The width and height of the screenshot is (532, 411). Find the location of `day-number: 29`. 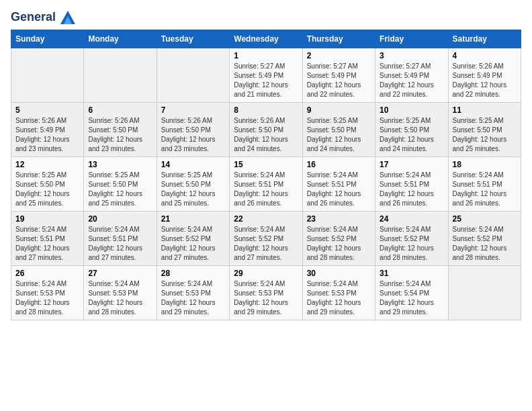

day-number: 29 is located at coordinates (266, 273).